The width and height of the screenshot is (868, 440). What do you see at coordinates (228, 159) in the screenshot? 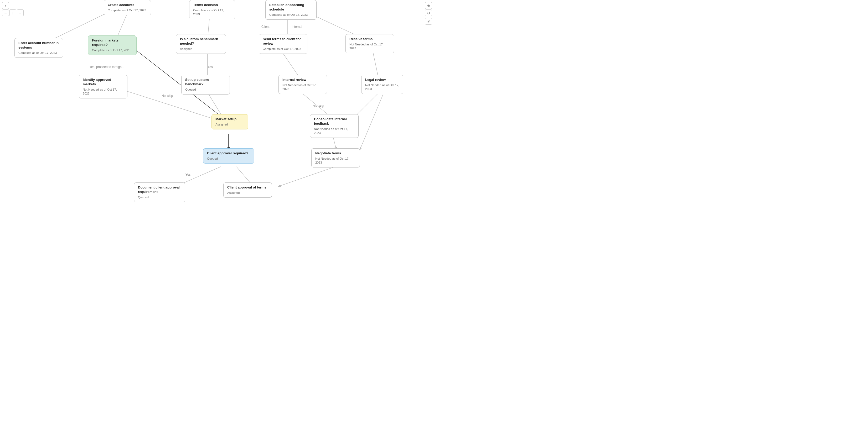
I see `node-client-approval-q-status: Queued` at bounding box center [228, 159].